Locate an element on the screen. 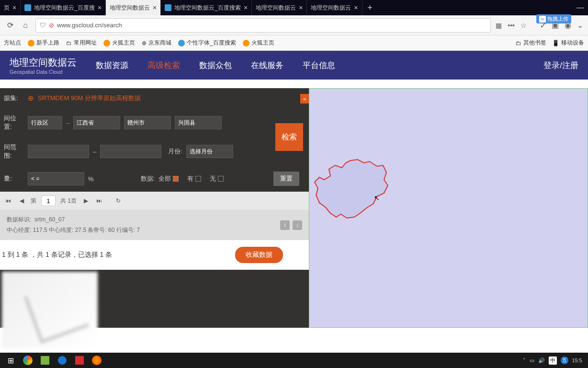 This screenshot has height=368, width=588. download-button: ↓ is located at coordinates (297, 225).